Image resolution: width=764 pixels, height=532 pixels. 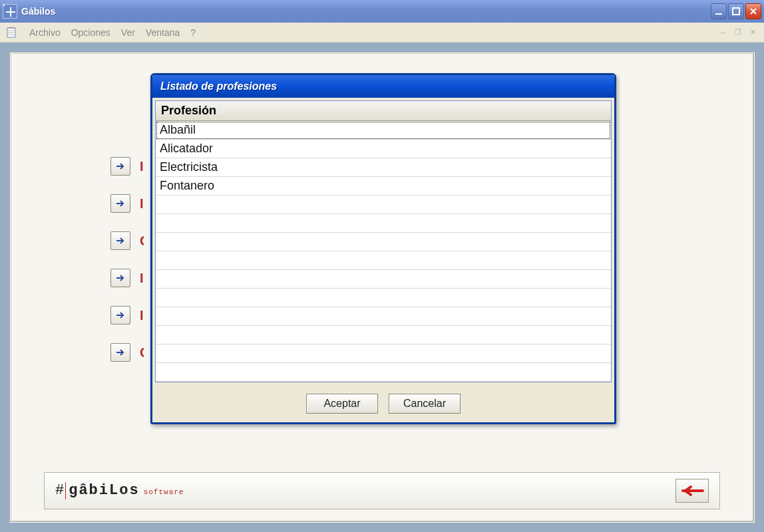 What do you see at coordinates (164, 492) in the screenshot?
I see `logo-subtitle: software` at bounding box center [164, 492].